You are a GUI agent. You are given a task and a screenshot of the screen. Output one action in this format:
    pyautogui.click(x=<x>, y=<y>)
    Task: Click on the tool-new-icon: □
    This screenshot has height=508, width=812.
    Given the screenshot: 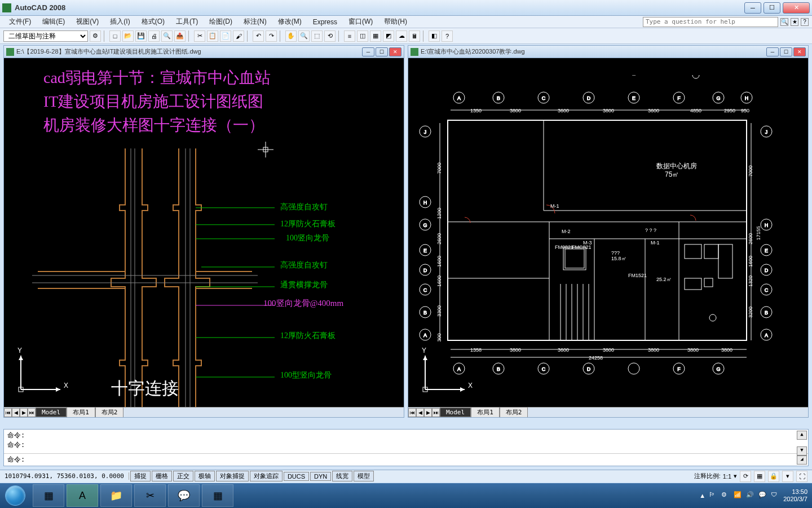 What is the action you would take?
    pyautogui.click(x=115, y=36)
    